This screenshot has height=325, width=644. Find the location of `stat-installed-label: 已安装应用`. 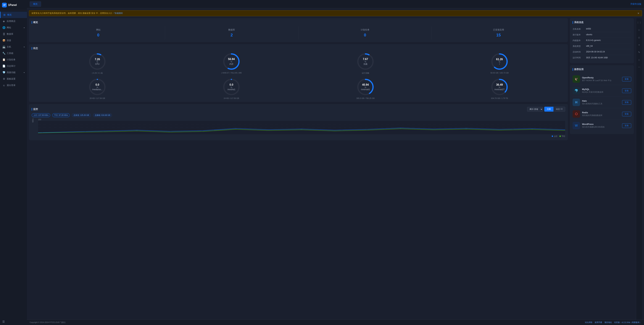

stat-installed-label: 已安装应用 is located at coordinates (498, 30).